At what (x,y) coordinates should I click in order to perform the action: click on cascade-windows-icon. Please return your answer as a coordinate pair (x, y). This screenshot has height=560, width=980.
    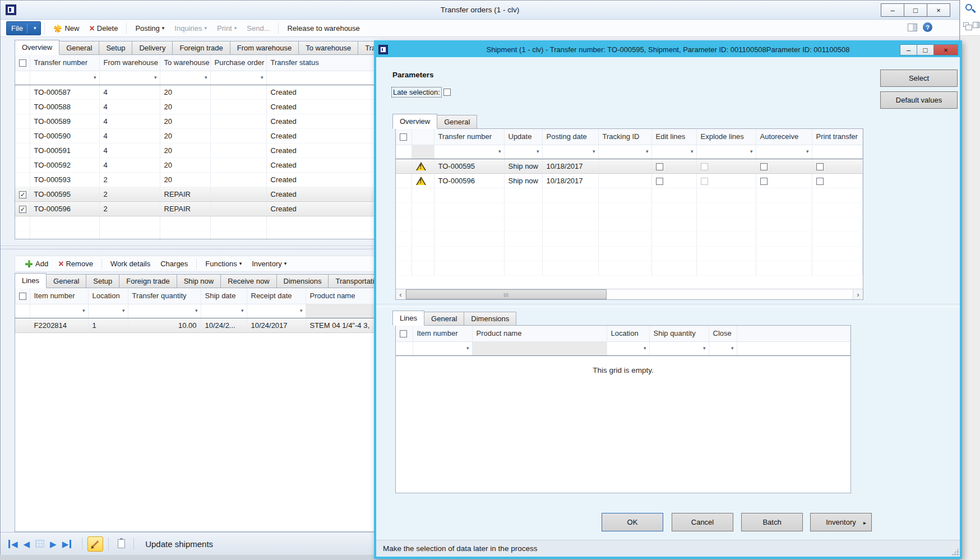
    Looking at the image, I should click on (966, 25).